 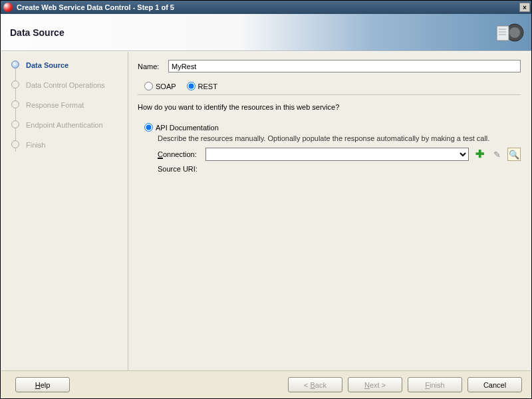 What do you see at coordinates (166, 86) in the screenshot?
I see `soap-label: SOAP` at bounding box center [166, 86].